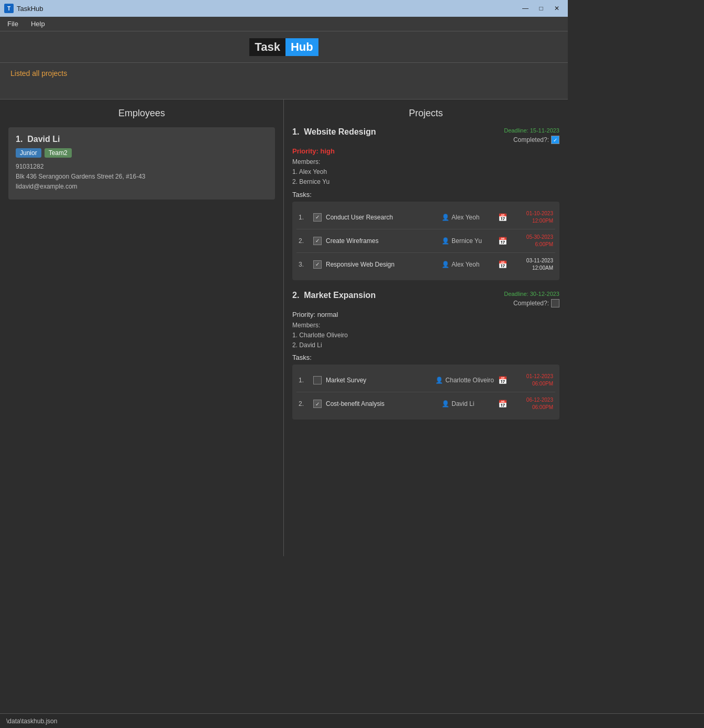 The image size is (704, 728). What do you see at coordinates (536, 140) in the screenshot?
I see `completed-row-0: Completed?: ✓` at bounding box center [536, 140].